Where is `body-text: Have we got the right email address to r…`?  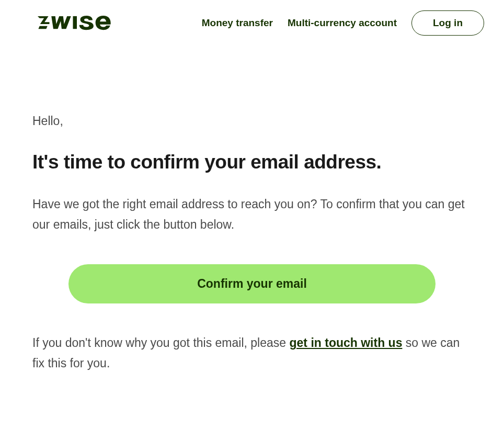
body-text: Have we got the right email address to r… is located at coordinates (252, 215).